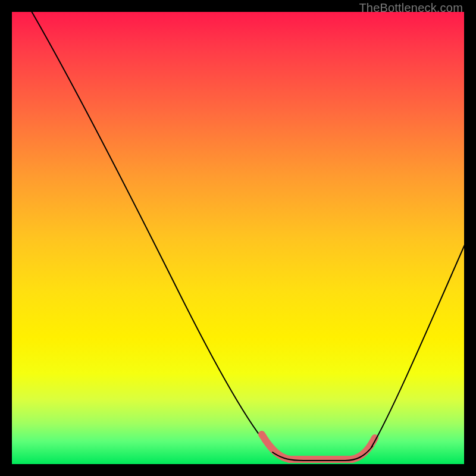 The image size is (476, 476). Describe the element at coordinates (419, 343) in the screenshot. I see `curve-right-ascent` at that location.